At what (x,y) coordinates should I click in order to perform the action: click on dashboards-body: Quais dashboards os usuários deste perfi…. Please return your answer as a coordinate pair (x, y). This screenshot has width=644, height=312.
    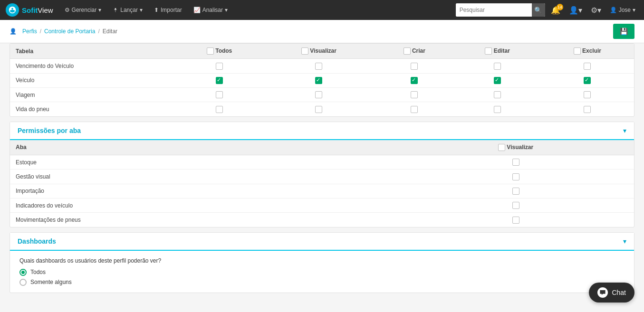
    Looking at the image, I should click on (322, 272).